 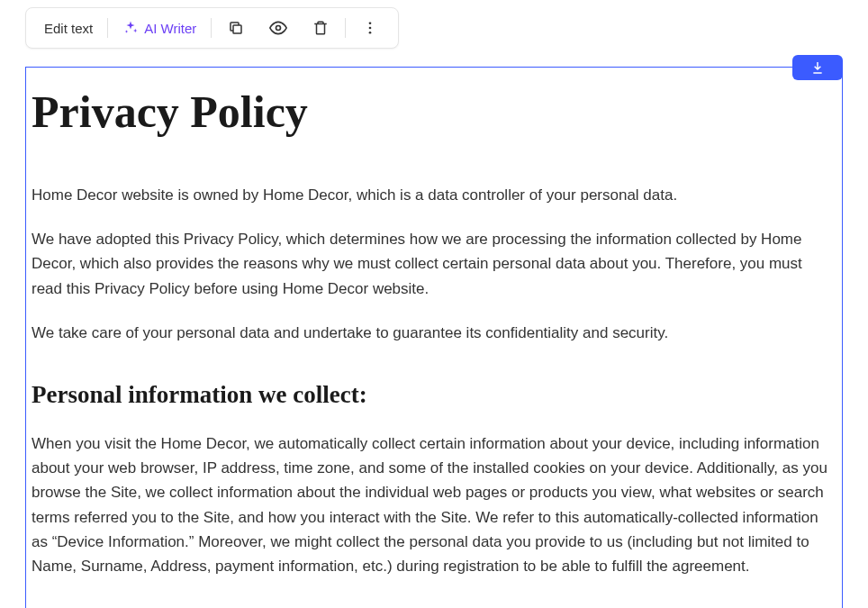 What do you see at coordinates (434, 333) in the screenshot?
I see `intro-paragraph-3: We take care of your personal data and u…` at bounding box center [434, 333].